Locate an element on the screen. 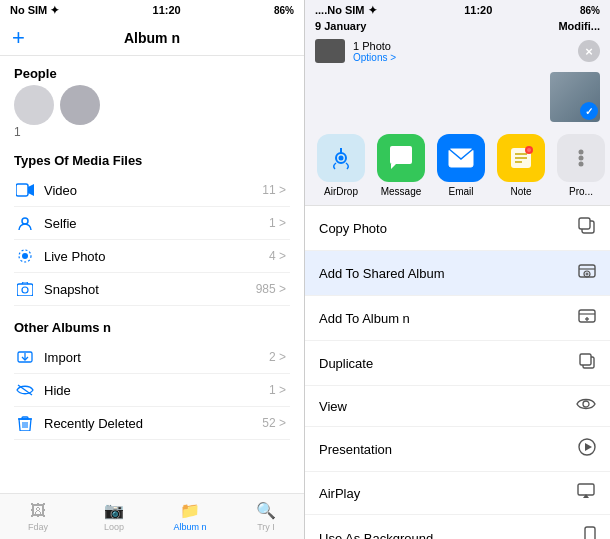 The height and width of the screenshot is (539, 610). share-header: 1 Photo Options > × is located at coordinates (458, 51).